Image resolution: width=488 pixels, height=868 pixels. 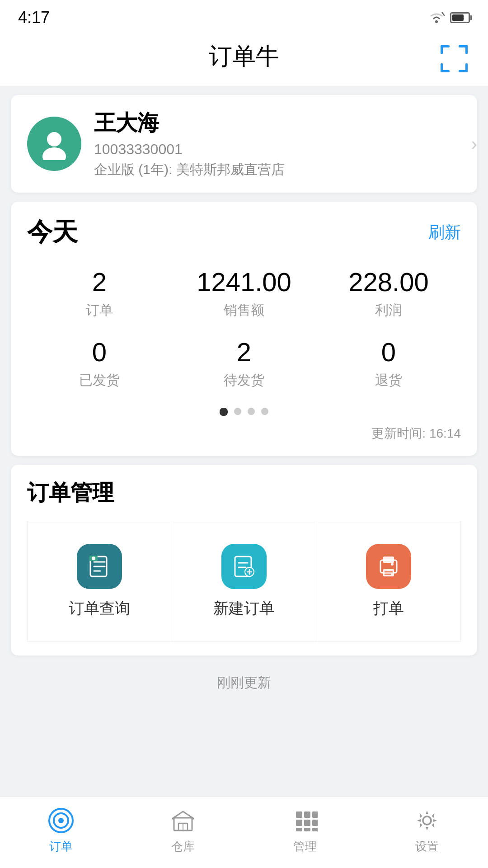 What do you see at coordinates (427, 821) in the screenshot?
I see `nav-settings-icon` at bounding box center [427, 821].